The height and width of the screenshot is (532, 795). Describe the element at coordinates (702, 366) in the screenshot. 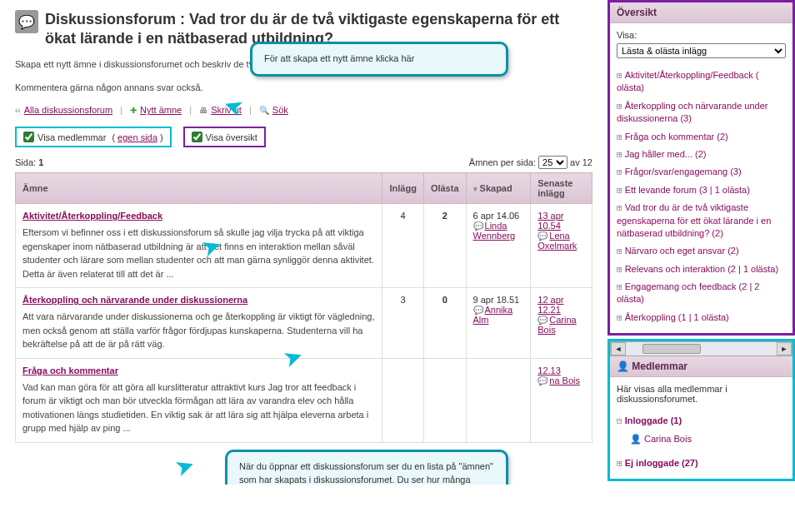

I see `members-title: 👤 Medlemmar` at that location.